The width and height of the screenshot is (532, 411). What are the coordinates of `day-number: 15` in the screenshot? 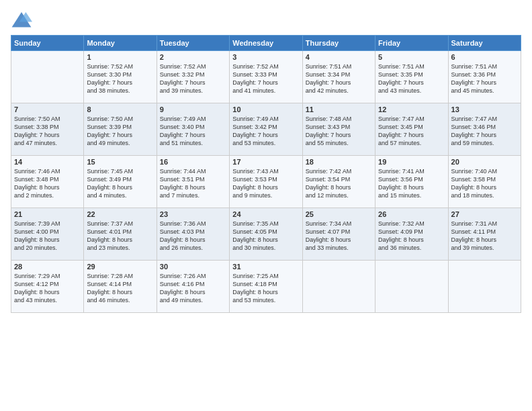 It's located at (120, 162).